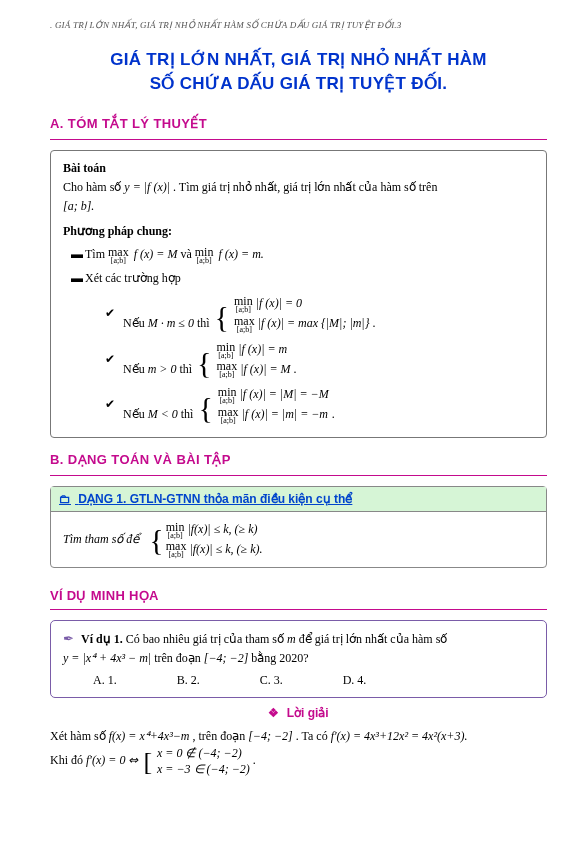 Image resolution: width=587 pixels, height=842 pixels. What do you see at coordinates (262, 349) in the screenshot?
I see `c2-r1: |f (x)| = m` at bounding box center [262, 349].